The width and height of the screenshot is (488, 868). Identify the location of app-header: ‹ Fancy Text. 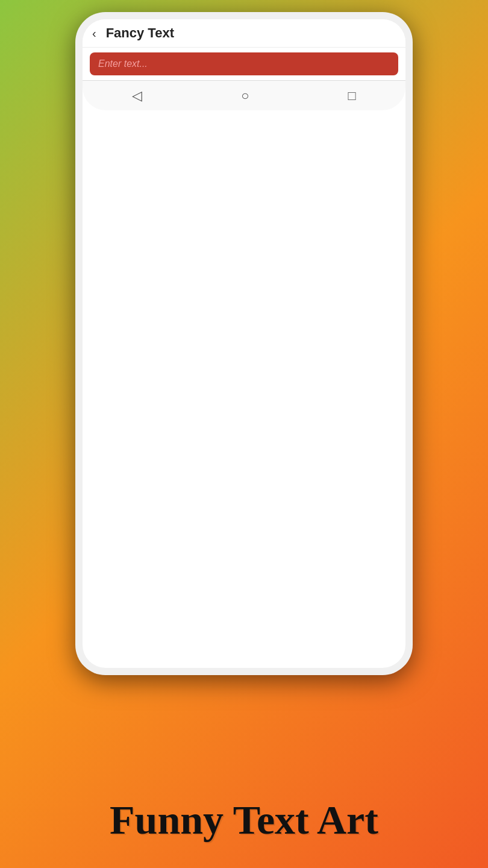
(244, 34).